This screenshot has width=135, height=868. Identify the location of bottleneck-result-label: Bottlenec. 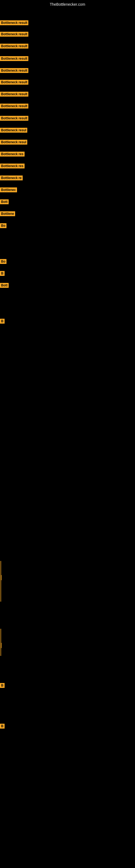
(9, 190).